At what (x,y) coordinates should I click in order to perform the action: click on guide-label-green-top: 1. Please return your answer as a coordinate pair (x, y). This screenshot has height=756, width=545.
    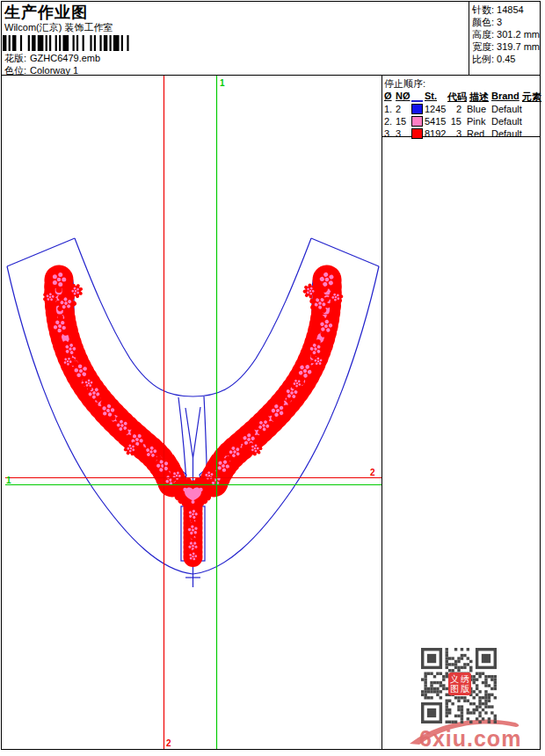
    Looking at the image, I should click on (222, 83).